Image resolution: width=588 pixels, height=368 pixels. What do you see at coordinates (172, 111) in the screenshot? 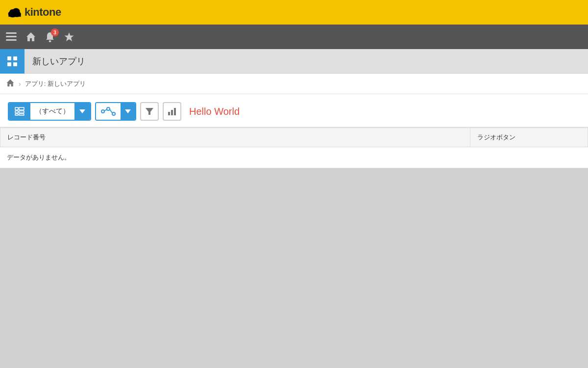
I see `chart-button` at bounding box center [172, 111].